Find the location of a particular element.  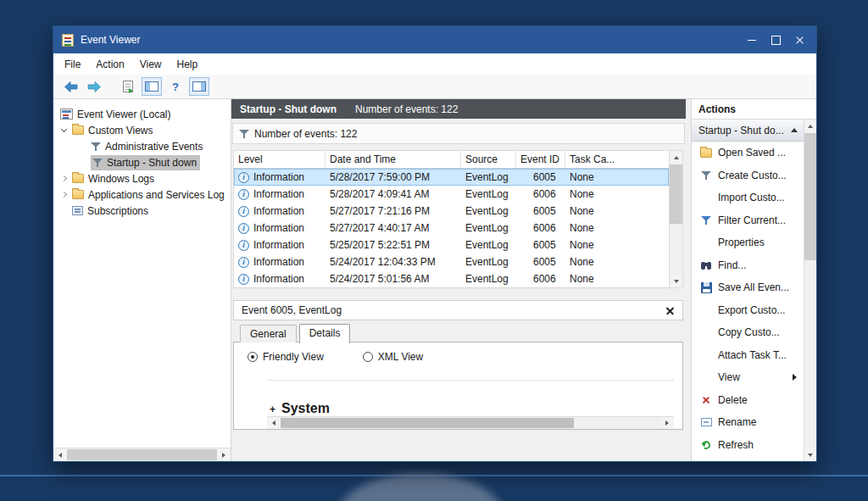

table-row: Information 5/24/2017 5:01:56 AM EventLo… is located at coordinates (451, 279).